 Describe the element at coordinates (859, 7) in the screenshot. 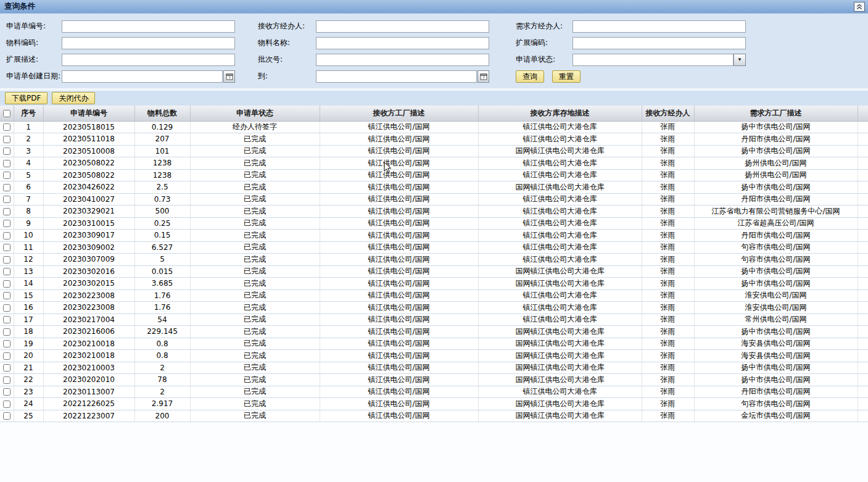

I see `collapse-panel-button` at that location.